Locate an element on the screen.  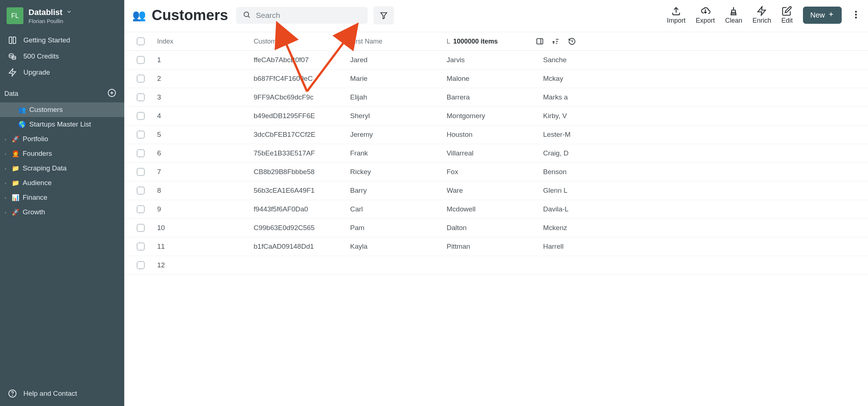
column-index: Index is located at coordinates (205, 42).